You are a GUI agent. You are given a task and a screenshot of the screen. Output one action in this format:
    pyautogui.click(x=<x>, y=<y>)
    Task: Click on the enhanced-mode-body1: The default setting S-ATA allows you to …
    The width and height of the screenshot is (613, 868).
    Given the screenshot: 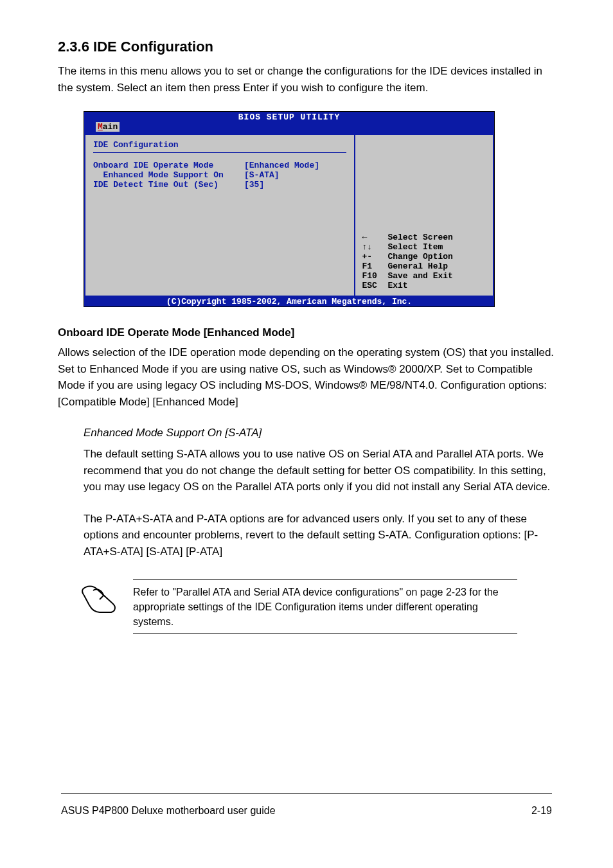 What is the action you would take?
    pyautogui.click(x=319, y=470)
    